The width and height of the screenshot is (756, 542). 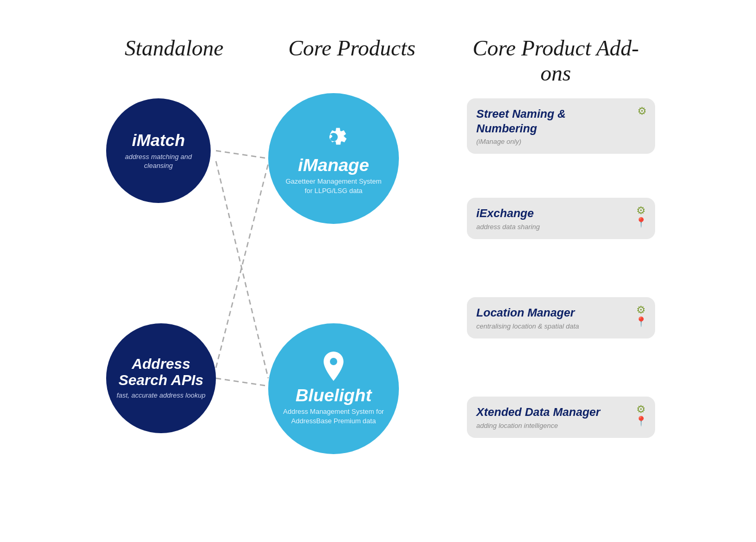 I want to click on iexchange-pin-icon: 📍, so click(x=641, y=222).